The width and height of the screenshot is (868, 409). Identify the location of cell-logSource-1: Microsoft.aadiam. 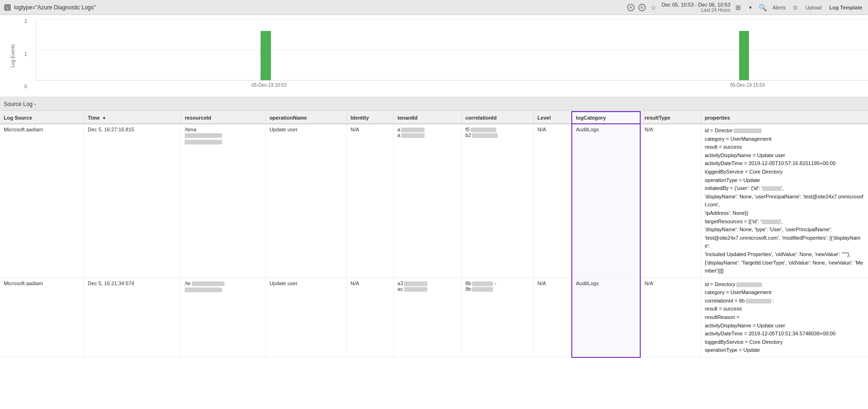
(42, 201).